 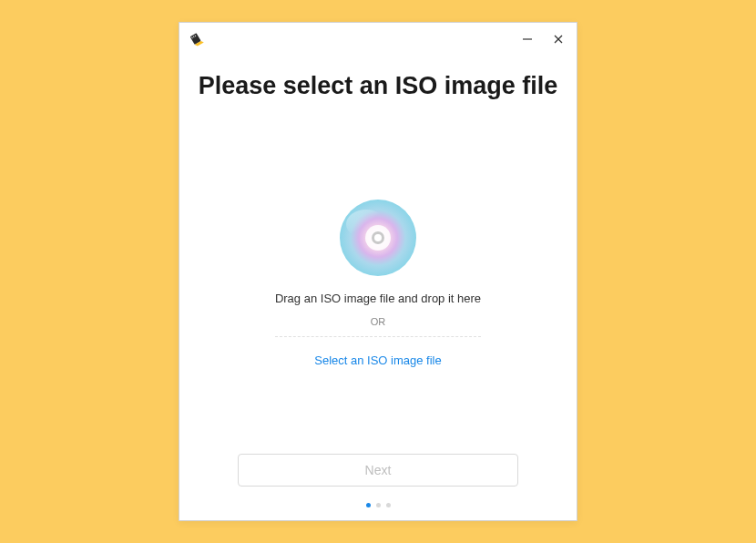 What do you see at coordinates (378, 238) in the screenshot?
I see `disc-icon` at bounding box center [378, 238].